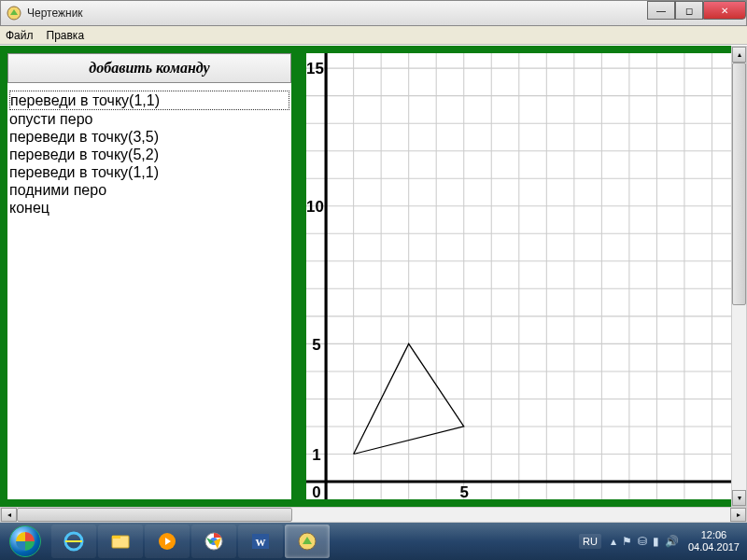  Describe the element at coordinates (316, 69) in the screenshot. I see `svg-text: 15` at that location.